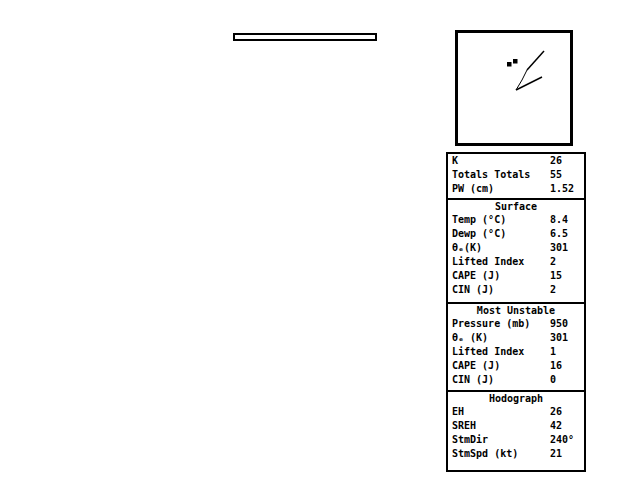 The image size is (629, 486). What do you see at coordinates (305, 37) in the screenshot?
I see `chart-legend` at bounding box center [305, 37].